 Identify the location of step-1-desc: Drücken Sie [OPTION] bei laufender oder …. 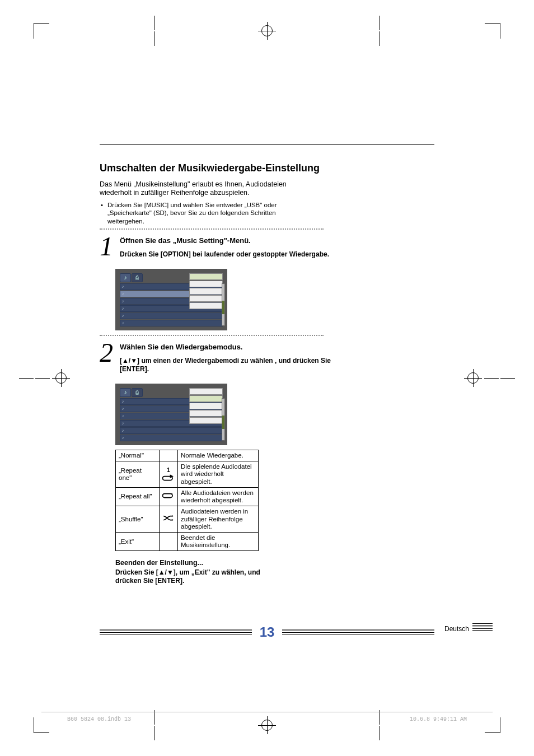
(227, 254).